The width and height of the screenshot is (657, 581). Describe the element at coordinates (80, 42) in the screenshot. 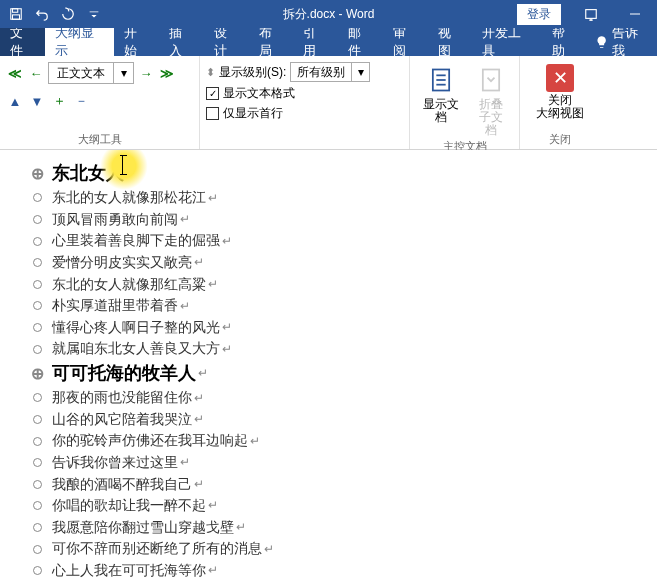

I see `tab-outline: 大纲显示` at that location.